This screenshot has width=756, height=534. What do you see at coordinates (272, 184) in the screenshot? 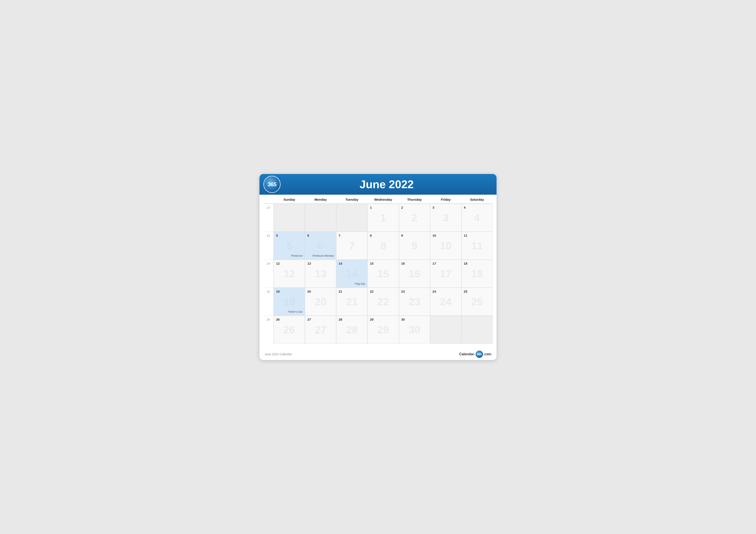
I see `logo-text: 365` at bounding box center [272, 184].